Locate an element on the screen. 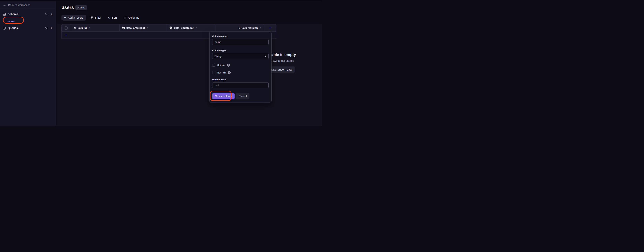  xata-createdat-dropdown-icon: ▼ is located at coordinates (148, 28).